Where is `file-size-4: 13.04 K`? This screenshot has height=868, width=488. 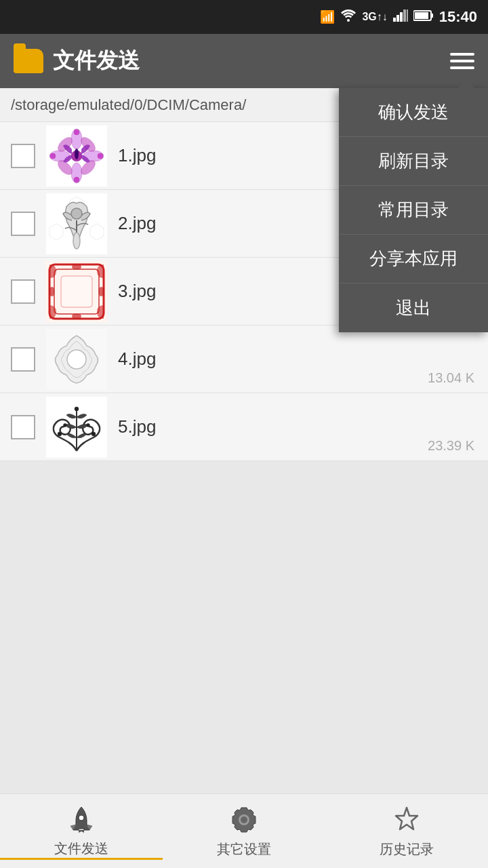
file-size-4: 13.04 K is located at coordinates (451, 378).